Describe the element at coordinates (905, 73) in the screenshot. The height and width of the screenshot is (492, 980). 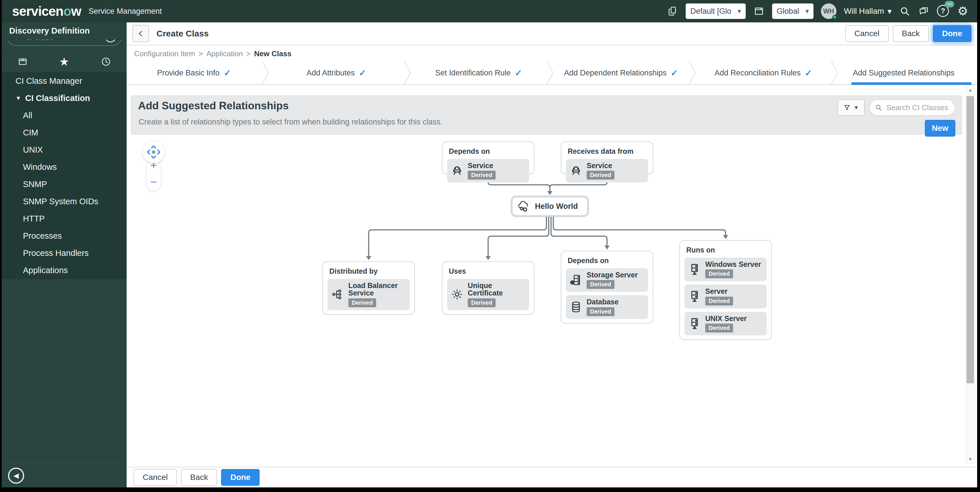
I see `step-add-suggested-relationships: Add Suggested Relationships` at that location.